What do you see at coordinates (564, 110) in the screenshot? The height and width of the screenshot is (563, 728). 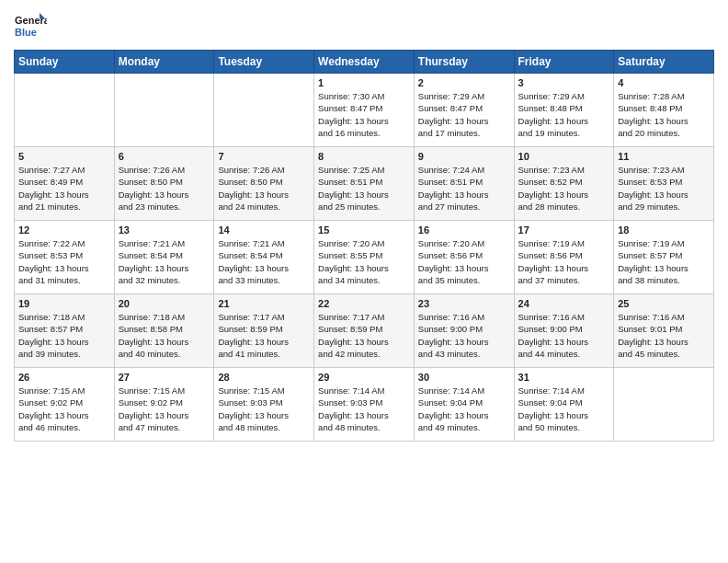 I see `calendar-cell: 3Sunrise: 7:29 AM Sunset: 8:48 PM Daylig…` at bounding box center [564, 110].